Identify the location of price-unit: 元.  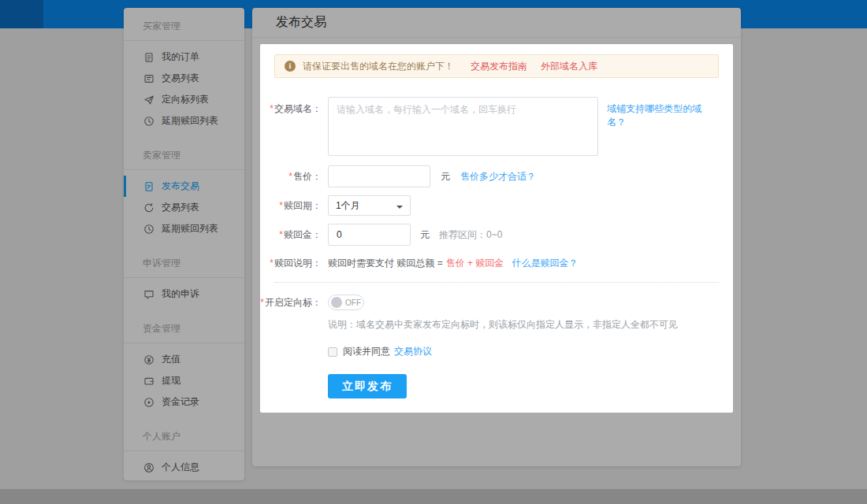
(445, 176).